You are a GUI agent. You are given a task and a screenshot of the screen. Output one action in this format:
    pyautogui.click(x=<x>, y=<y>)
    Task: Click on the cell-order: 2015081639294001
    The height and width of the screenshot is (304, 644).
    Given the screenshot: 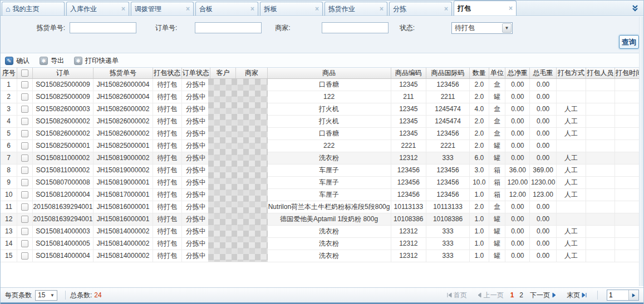 What is the action you would take?
    pyautogui.click(x=63, y=207)
    